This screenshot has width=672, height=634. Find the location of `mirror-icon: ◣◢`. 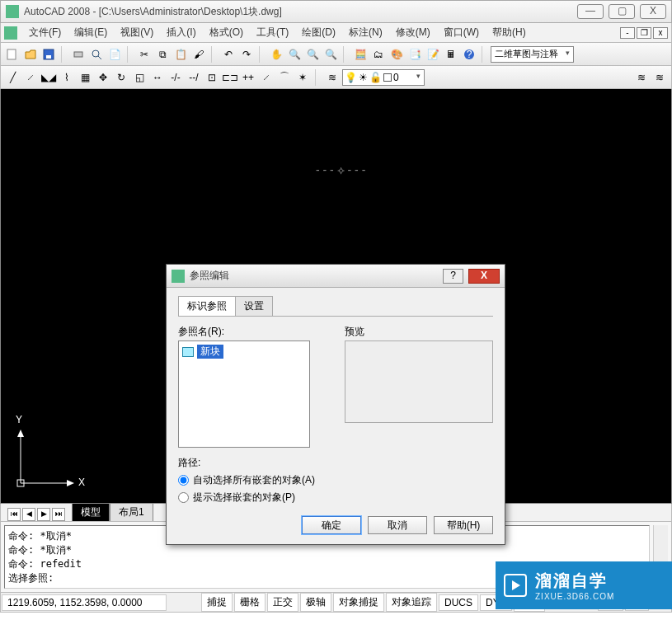

mirror-icon: ◣◢ is located at coordinates (49, 77).